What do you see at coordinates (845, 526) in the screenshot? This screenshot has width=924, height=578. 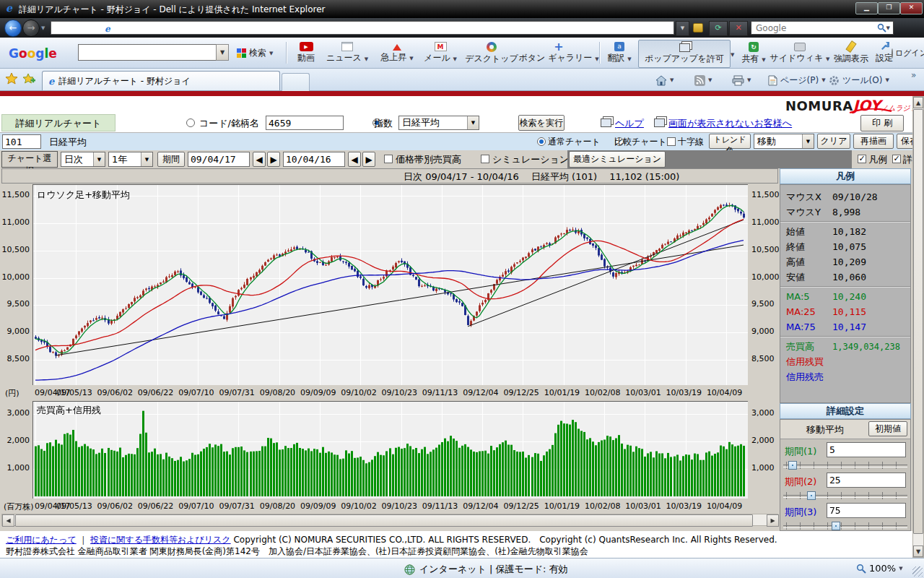 I see `period3-slider` at bounding box center [845, 526].